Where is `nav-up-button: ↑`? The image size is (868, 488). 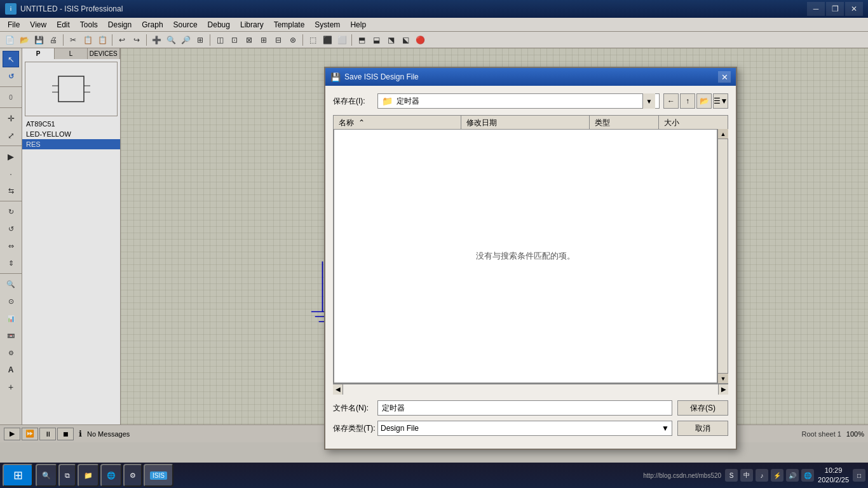 nav-up-button: ↑ is located at coordinates (688, 101).